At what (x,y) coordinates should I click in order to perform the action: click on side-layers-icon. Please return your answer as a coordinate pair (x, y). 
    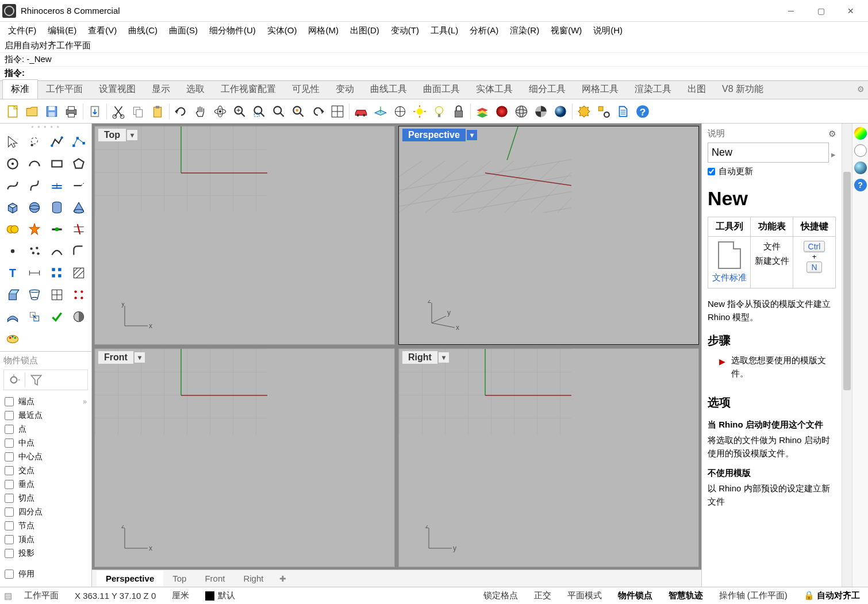
    Looking at the image, I should click on (861, 151).